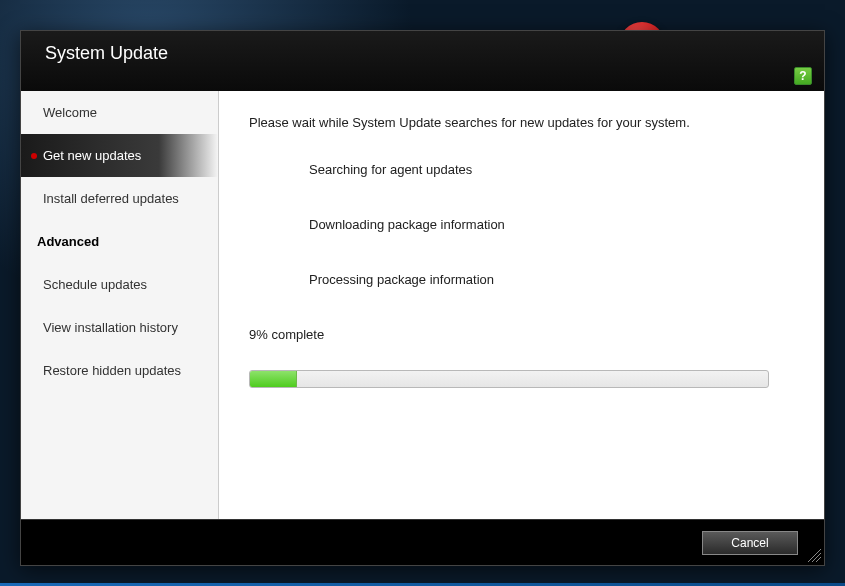 The width and height of the screenshot is (845, 586). Describe the element at coordinates (422, 61) in the screenshot. I see `window-header: System Update ?` at that location.